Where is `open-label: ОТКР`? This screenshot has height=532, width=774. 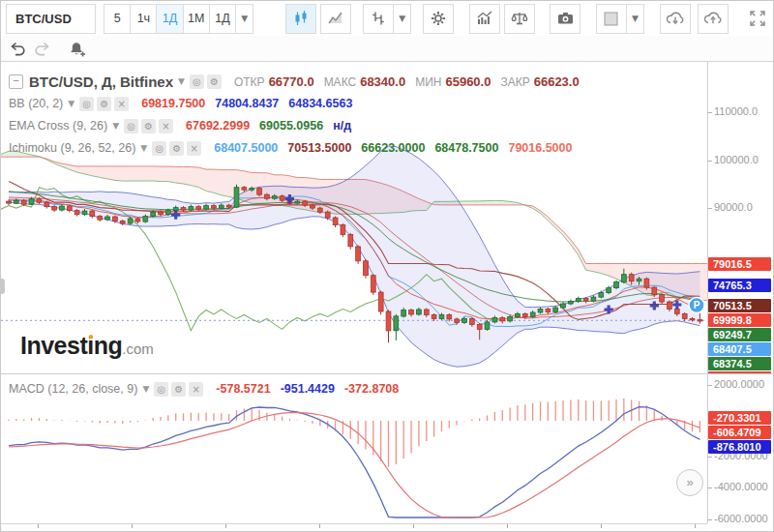 open-label: ОТКР is located at coordinates (250, 82).